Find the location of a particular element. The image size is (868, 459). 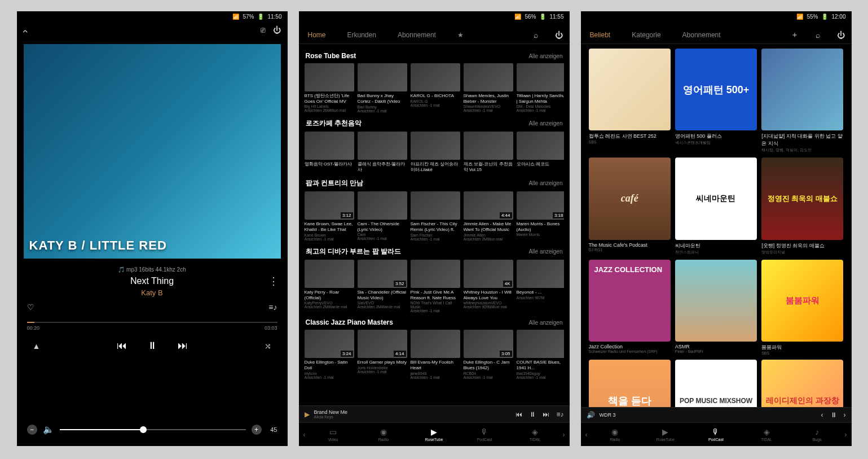

podcast-card: 레이디제인의 과장창 is located at coordinates (802, 383).